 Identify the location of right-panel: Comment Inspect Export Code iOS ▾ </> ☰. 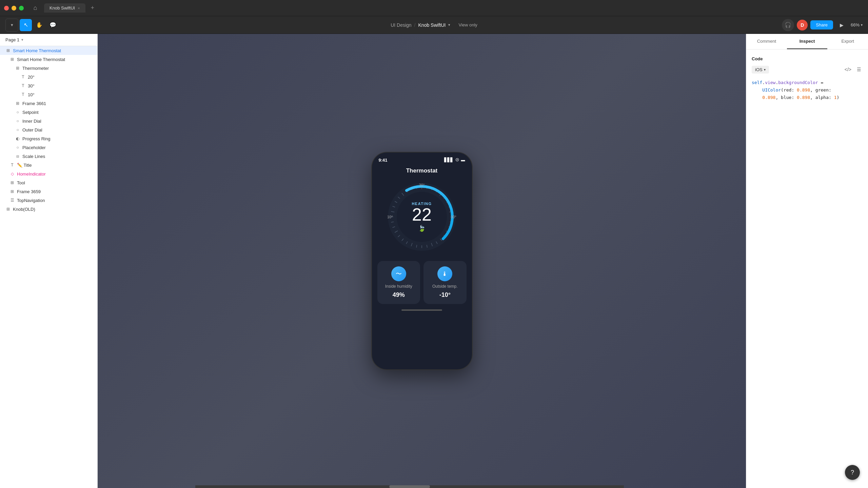
(807, 261).